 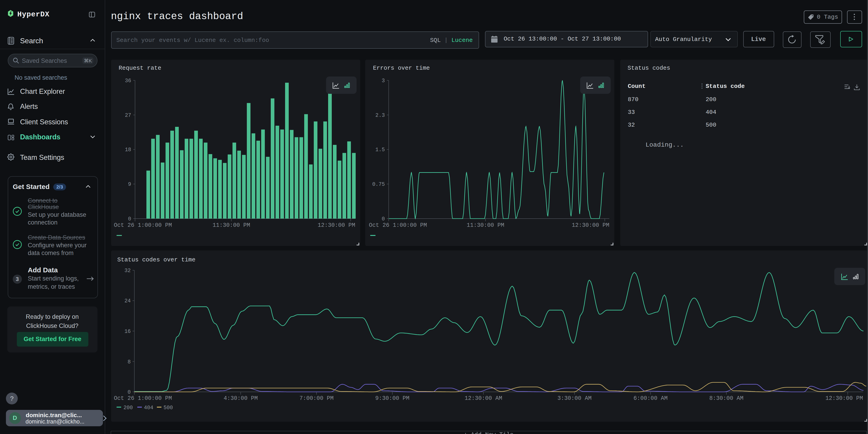 What do you see at coordinates (129, 362) in the screenshot?
I see `svg-text: 8` at bounding box center [129, 362].